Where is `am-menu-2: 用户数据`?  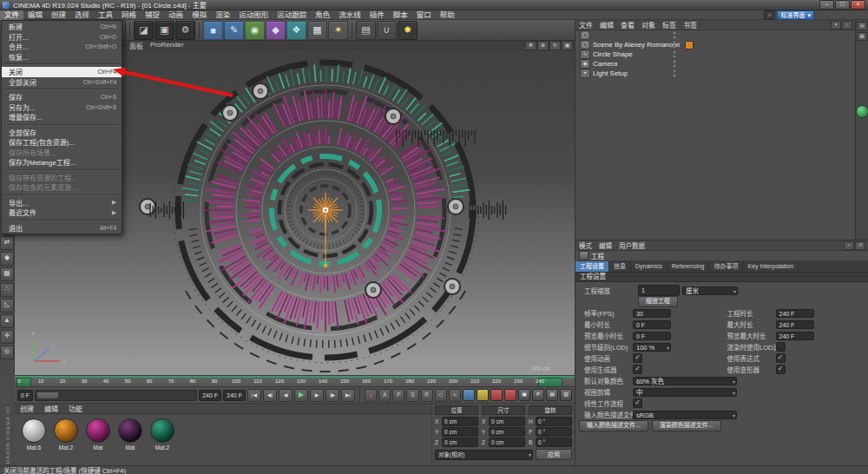
am-menu-2: 用户数据 is located at coordinates (632, 245).